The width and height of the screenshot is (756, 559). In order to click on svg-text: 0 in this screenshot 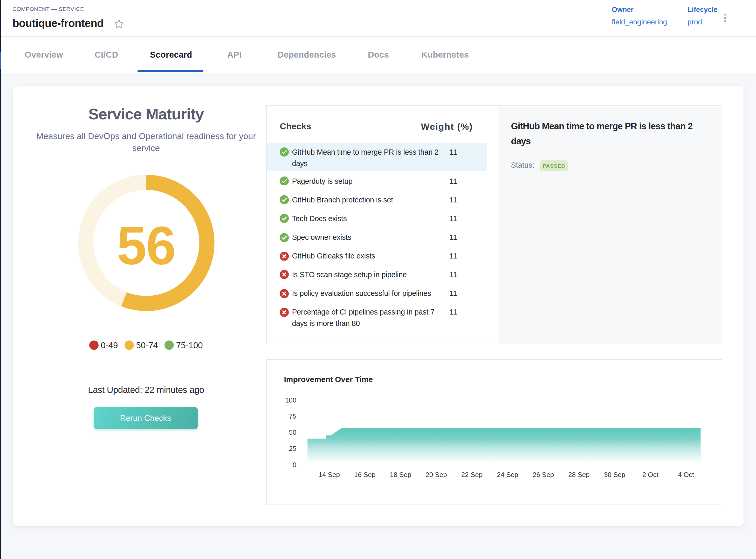, I will do `click(295, 465)`.